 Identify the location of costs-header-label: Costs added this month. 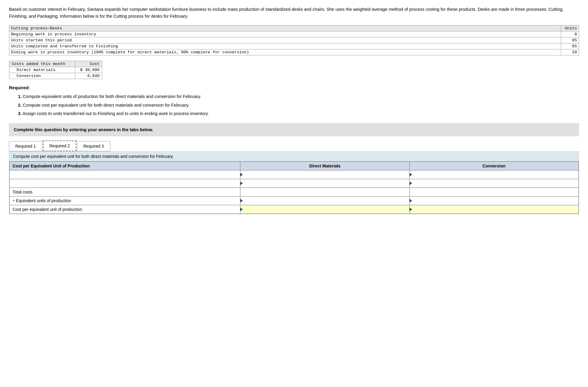
(42, 64).